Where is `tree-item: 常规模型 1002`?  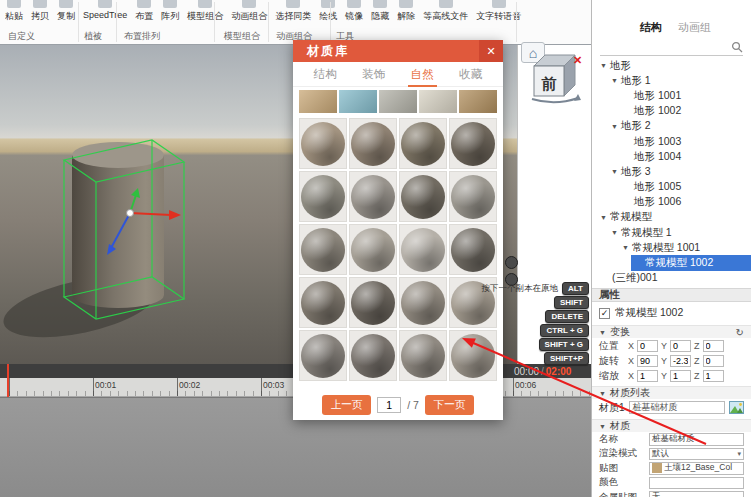 tree-item: 常规模型 1002 is located at coordinates (672, 262).